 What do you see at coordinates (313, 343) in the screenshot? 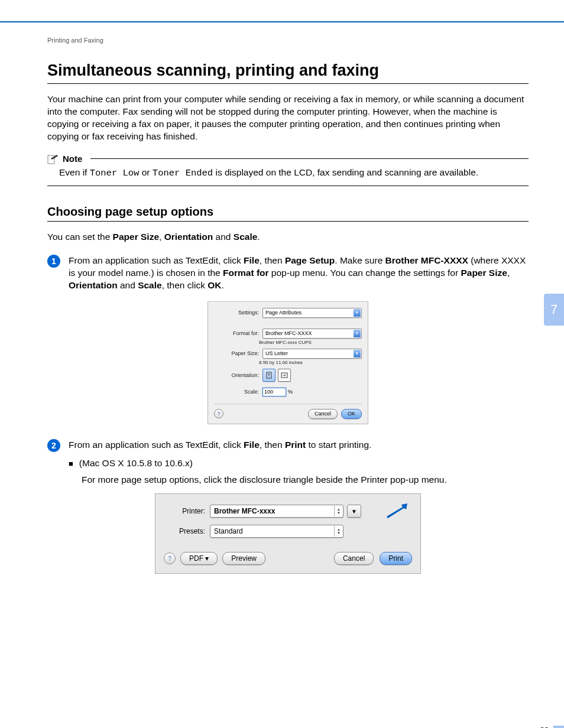
I see `format-for-subtext: Brother MFC-xxxx CUPS` at bounding box center [313, 343].